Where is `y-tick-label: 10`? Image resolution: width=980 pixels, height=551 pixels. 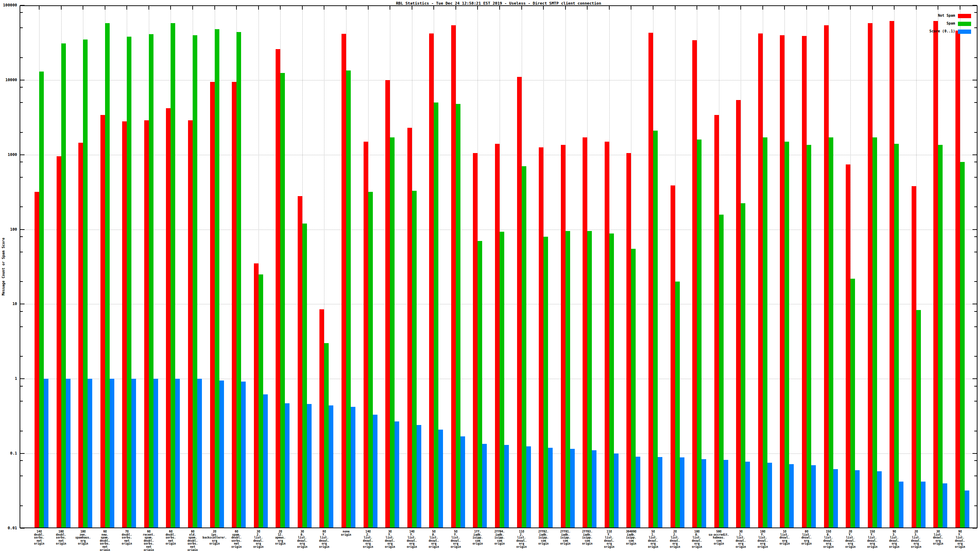
y-tick-label: 10 is located at coordinates (9, 304).